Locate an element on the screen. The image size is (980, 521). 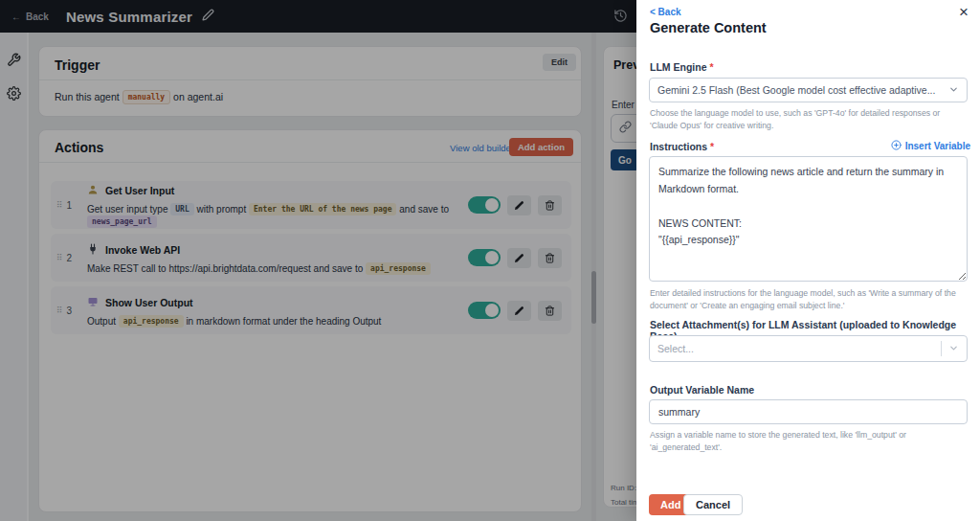
output-variable-input is located at coordinates (808, 412).